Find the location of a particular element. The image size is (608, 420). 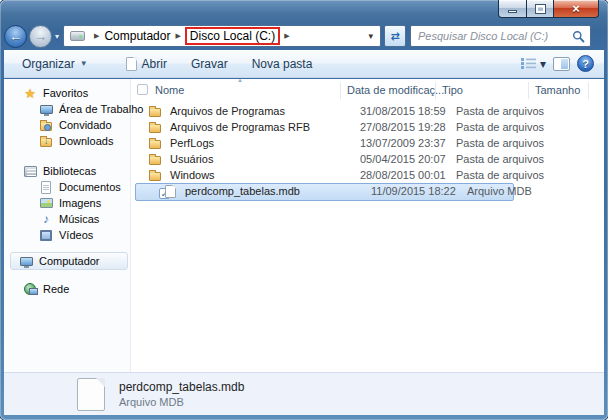

file-date: 28/08/2015 00:01 is located at coordinates (408, 175).